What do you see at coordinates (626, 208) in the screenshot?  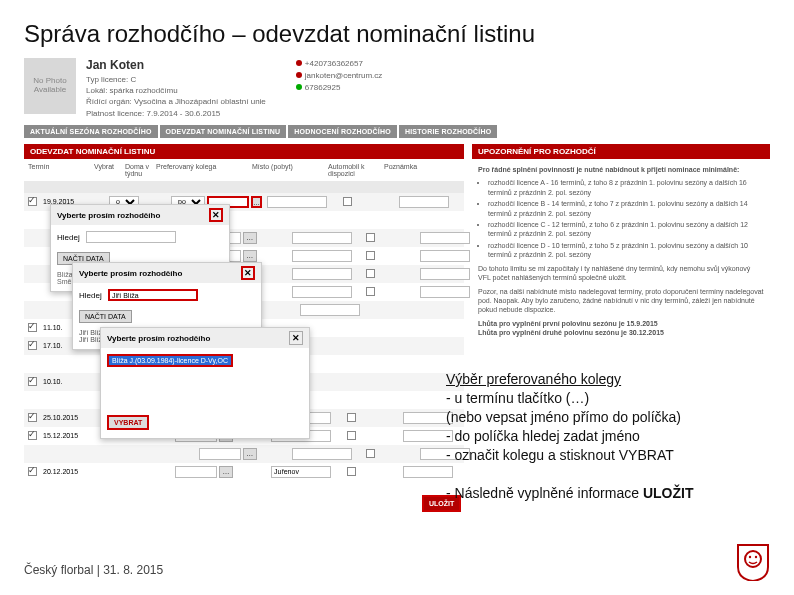 I see `notice-bullet: rozhodčí licence B - 14 termínů, z toho …` at bounding box center [626, 208].